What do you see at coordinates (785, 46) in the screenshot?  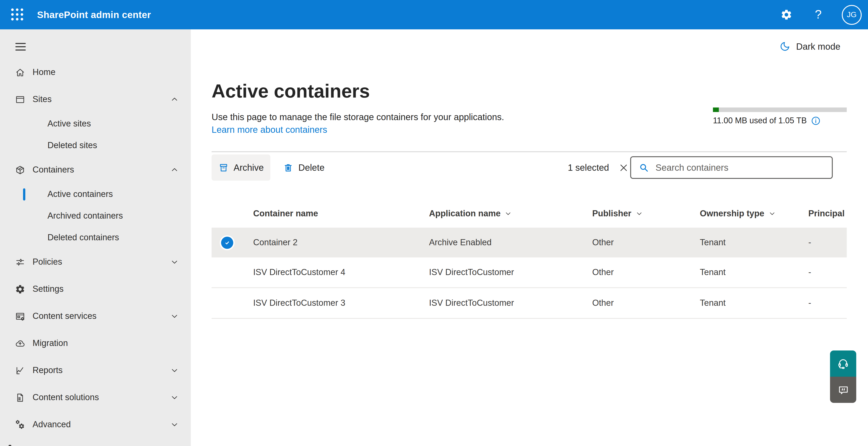 I see `moon-icon` at bounding box center [785, 46].